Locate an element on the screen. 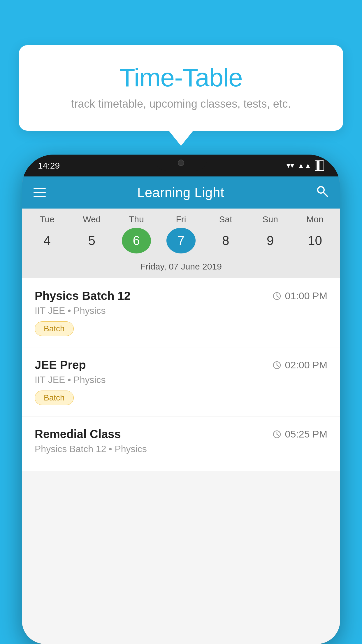 The height and width of the screenshot is (644, 362). schedule-item-1-time: 01:00 PM is located at coordinates (300, 296).